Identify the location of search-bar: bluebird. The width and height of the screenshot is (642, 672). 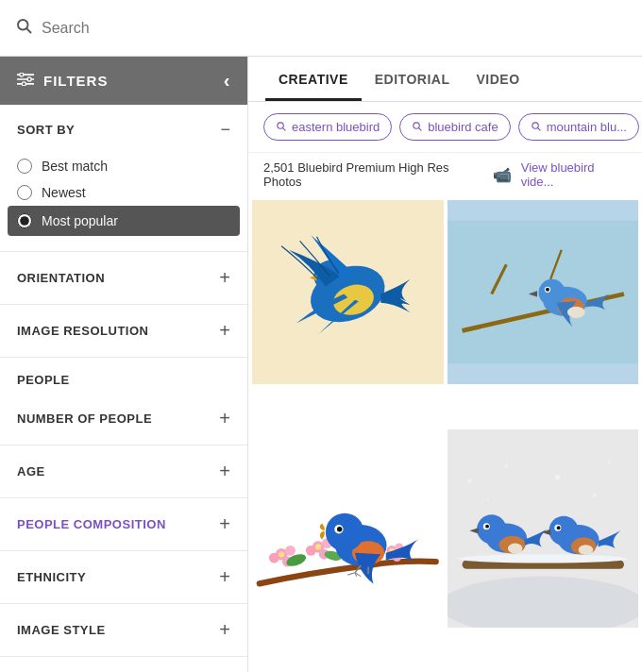
(321, 28).